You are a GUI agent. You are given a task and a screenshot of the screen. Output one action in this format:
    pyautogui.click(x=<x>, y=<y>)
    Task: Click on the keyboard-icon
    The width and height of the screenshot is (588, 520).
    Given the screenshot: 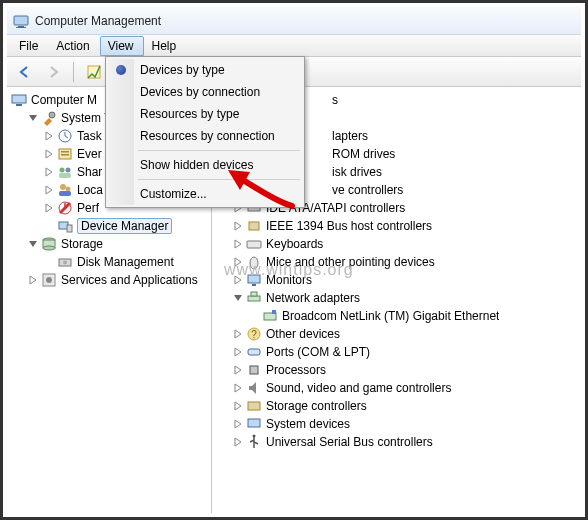 What is the action you would take?
    pyautogui.click(x=254, y=244)
    